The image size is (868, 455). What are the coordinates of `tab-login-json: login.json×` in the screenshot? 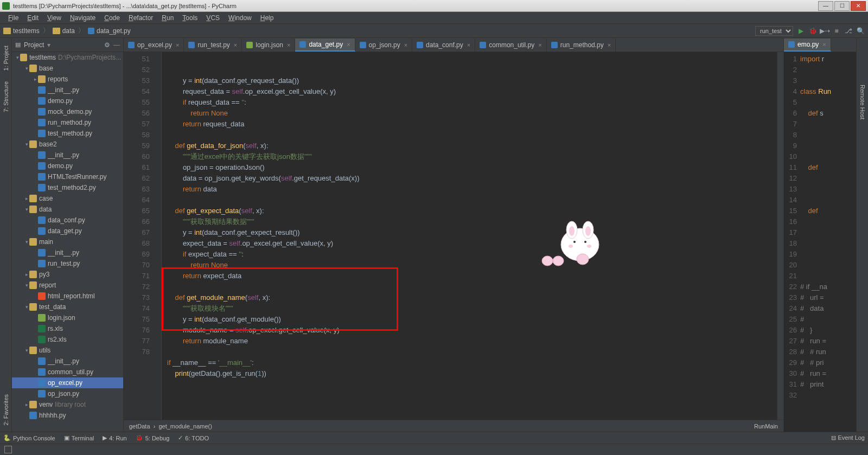 It's located at (269, 45).